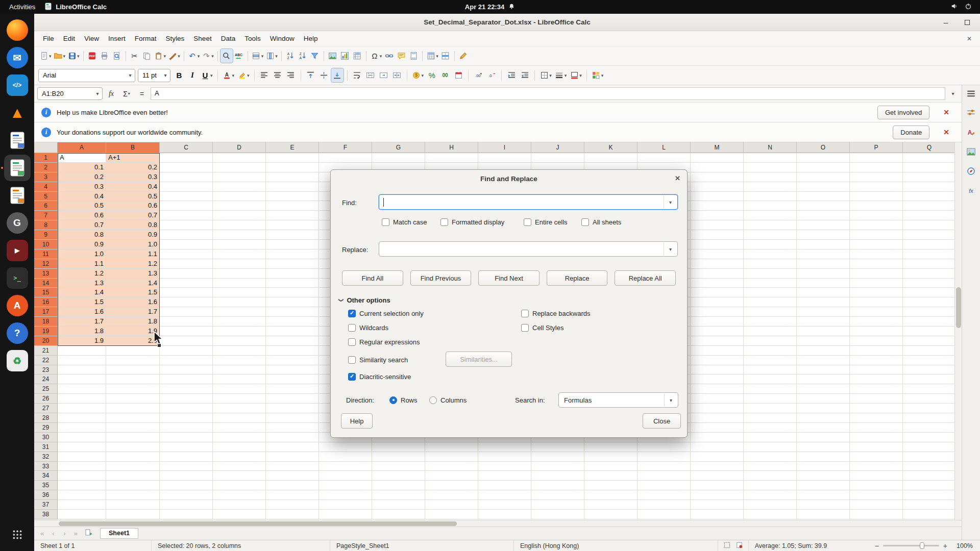 This screenshot has width=980, height=551. Describe the element at coordinates (239, 178) in the screenshot. I see `cell-D3` at that location.